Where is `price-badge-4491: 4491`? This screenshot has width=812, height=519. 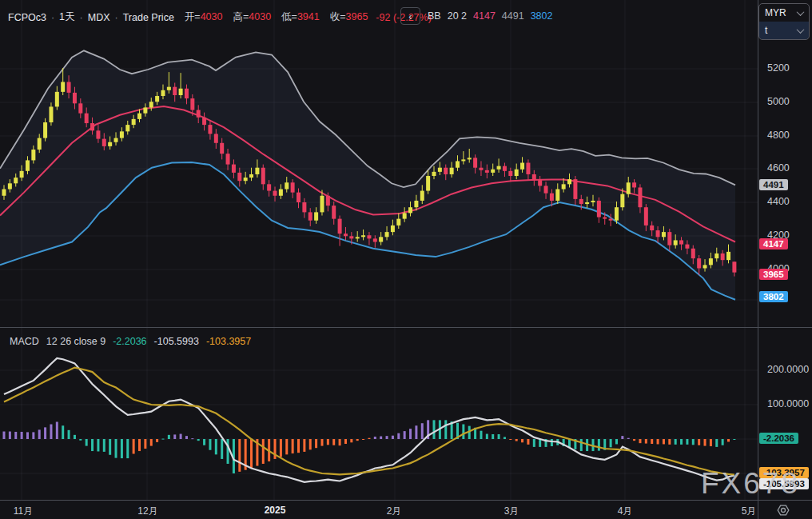 price-badge-4491: 4491 is located at coordinates (774, 185).